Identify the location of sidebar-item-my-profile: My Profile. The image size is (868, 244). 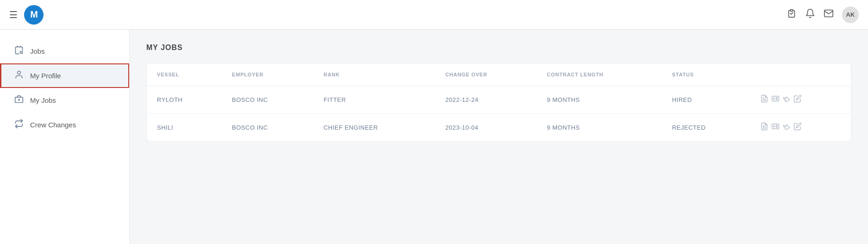
(65, 76).